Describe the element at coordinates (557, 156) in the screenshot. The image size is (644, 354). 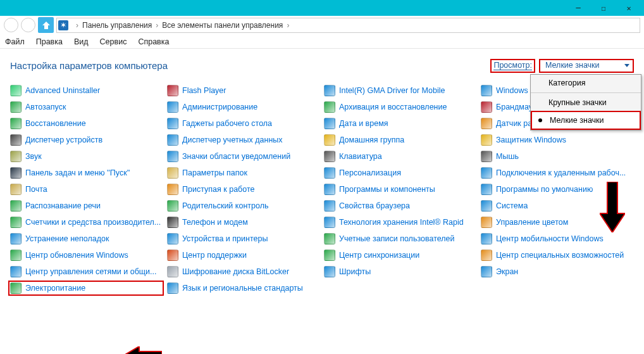
I see `control-panel-item: Мышь` at that location.